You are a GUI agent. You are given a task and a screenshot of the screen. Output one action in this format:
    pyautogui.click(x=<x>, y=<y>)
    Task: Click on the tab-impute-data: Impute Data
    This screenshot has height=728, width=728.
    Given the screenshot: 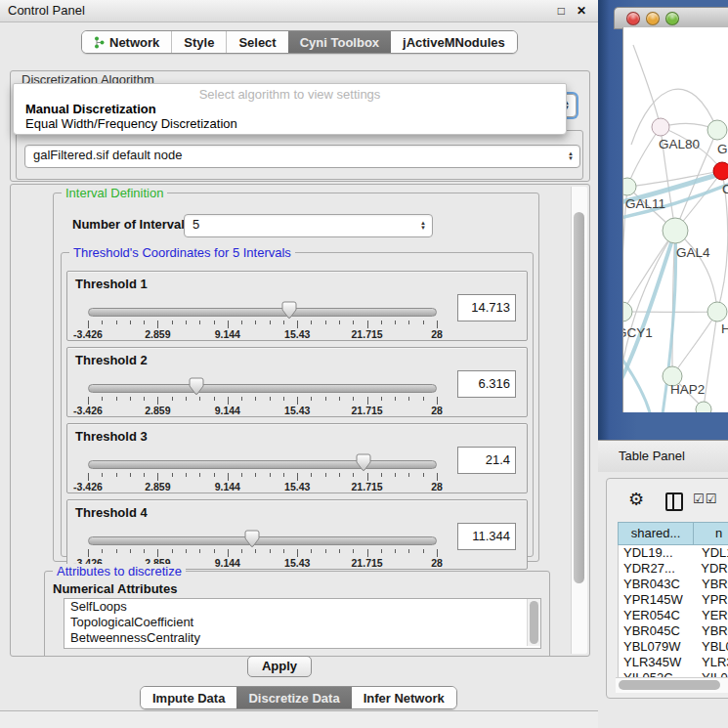 What is the action you would take?
    pyautogui.click(x=189, y=698)
    